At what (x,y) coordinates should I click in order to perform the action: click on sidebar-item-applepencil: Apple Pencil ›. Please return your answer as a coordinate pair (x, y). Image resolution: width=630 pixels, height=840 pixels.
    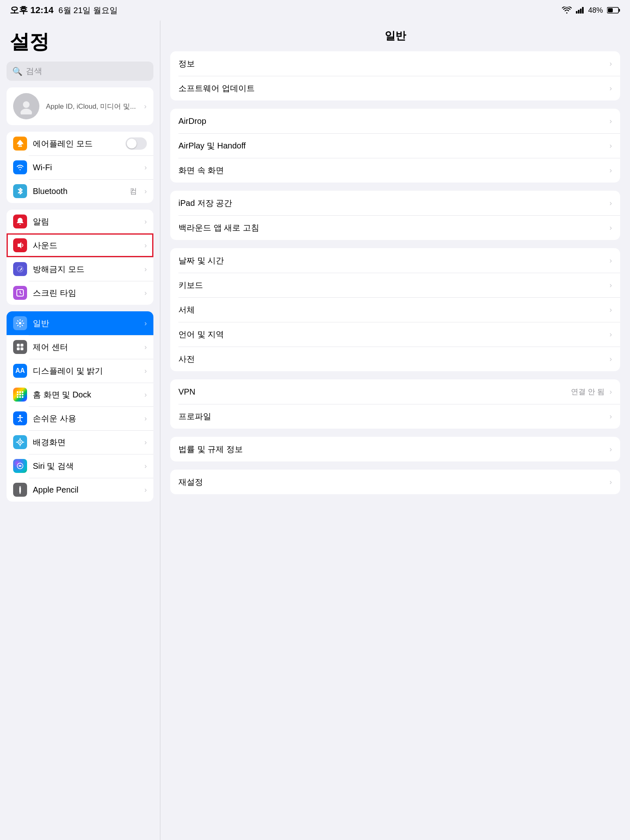
    Looking at the image, I should click on (80, 490).